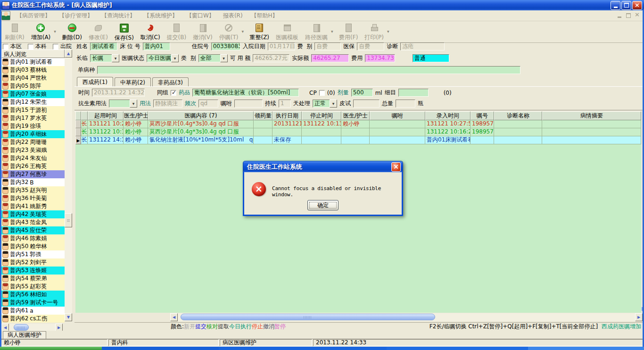  I want to click on ok-button: 确定, so click(323, 205).